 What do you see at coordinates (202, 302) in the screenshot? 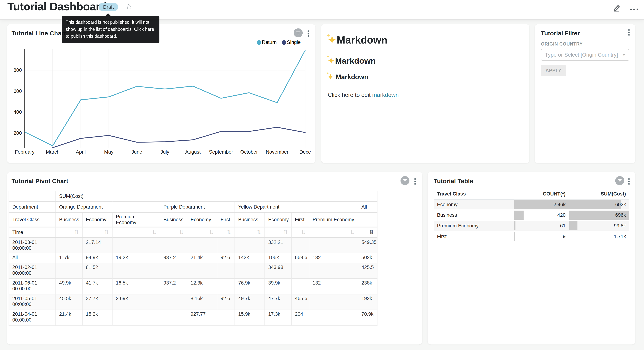
I see `pivot-value-cell: 8.16k` at bounding box center [202, 302].